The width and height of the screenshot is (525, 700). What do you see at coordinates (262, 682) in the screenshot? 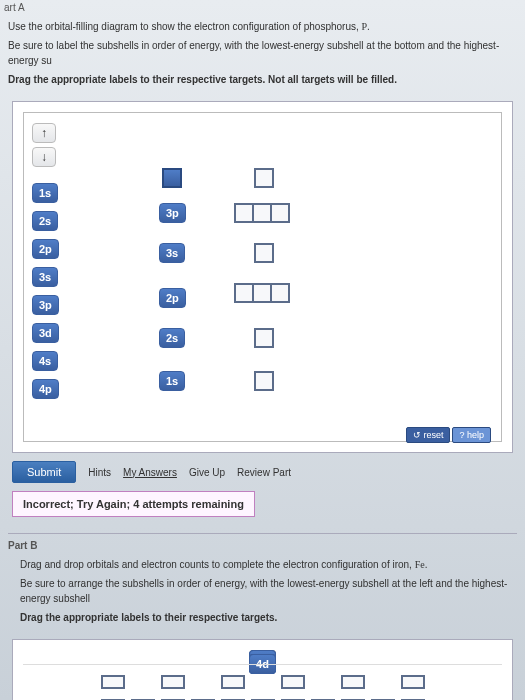
I see `pb-canvas` at bounding box center [262, 682].